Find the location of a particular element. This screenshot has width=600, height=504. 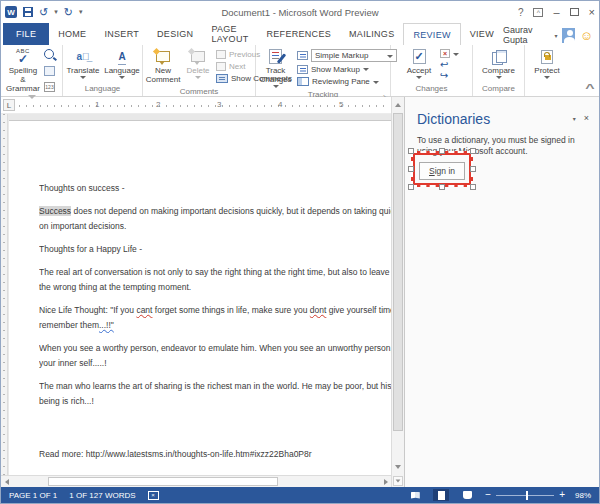

spelling-grammar-button: ABC ✓ Spelling & Grammar is located at coordinates (23, 70).